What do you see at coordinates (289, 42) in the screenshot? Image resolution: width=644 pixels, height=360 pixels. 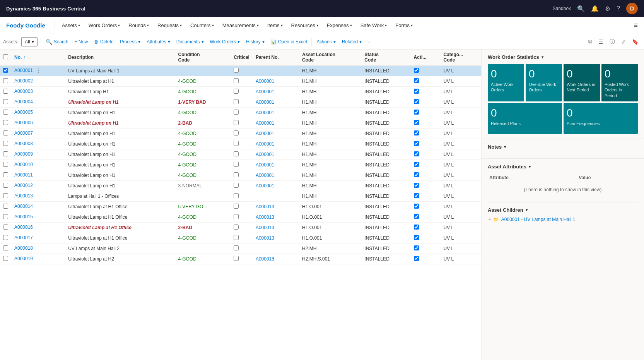 I see `open-excel-button: 📊 Open in Excel` at bounding box center [289, 42].